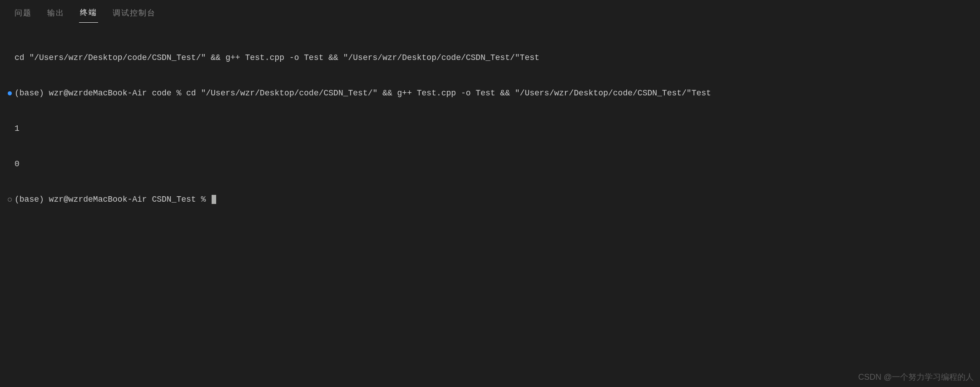 This screenshot has height=387, width=980. What do you see at coordinates (115, 199) in the screenshot?
I see `terminal-prompt: (base) wzr@wzrdeMacBook-Air CSDN_Test %` at bounding box center [115, 199].